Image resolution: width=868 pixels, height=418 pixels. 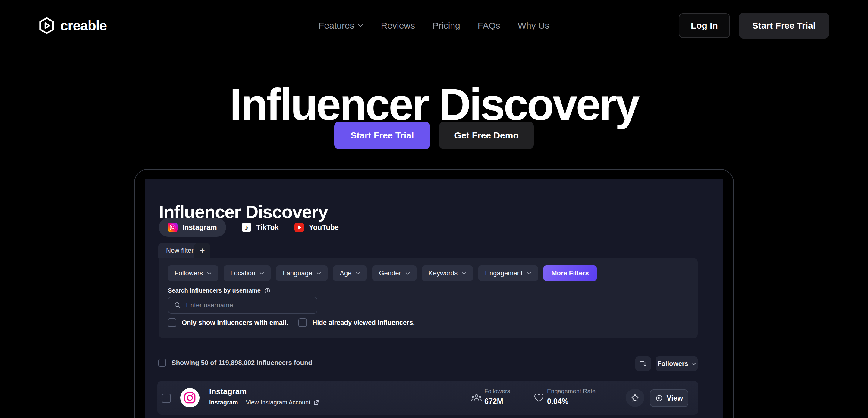 What do you see at coordinates (571, 391) in the screenshot?
I see `engagement-label: Engagement Rate` at bounding box center [571, 391].